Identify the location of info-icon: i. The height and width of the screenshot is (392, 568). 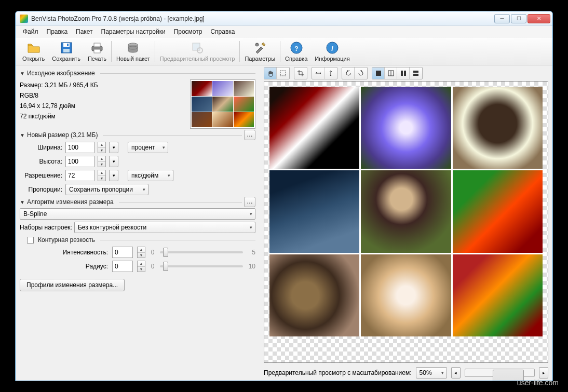
(332, 48).